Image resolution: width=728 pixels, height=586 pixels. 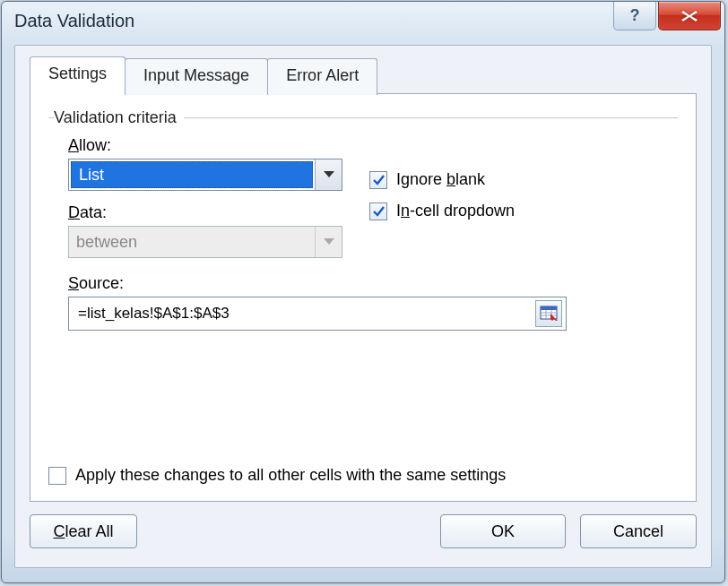 What do you see at coordinates (549, 314) in the screenshot?
I see `range-select-icon` at bounding box center [549, 314].